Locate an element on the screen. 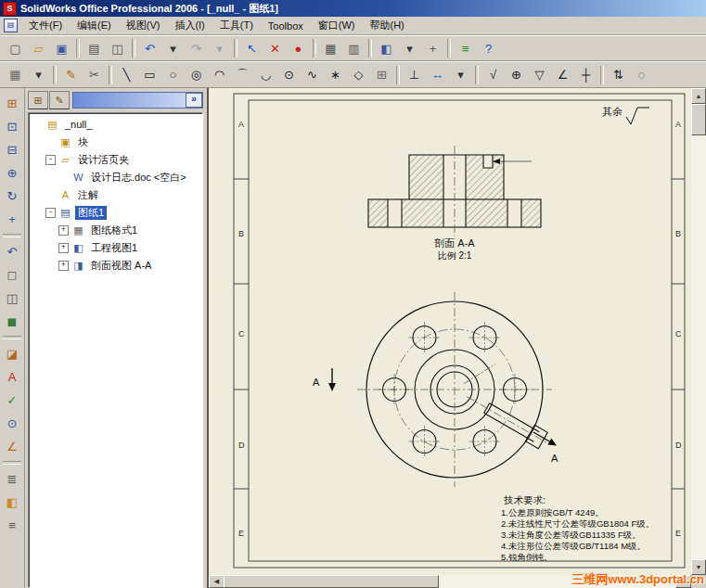 The height and width of the screenshot is (588, 706). smart-dimension-icon: ↔ is located at coordinates (438, 75).